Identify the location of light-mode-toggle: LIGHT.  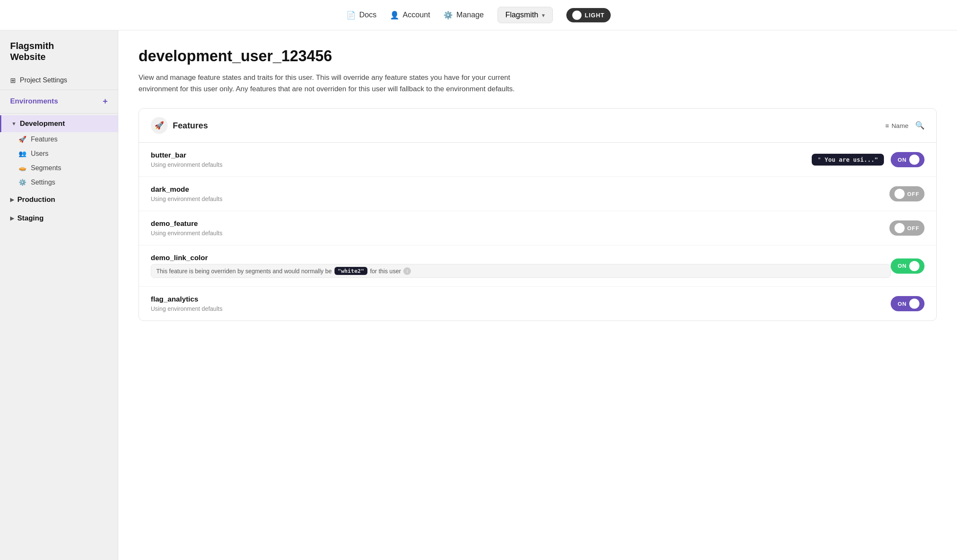
(589, 15).